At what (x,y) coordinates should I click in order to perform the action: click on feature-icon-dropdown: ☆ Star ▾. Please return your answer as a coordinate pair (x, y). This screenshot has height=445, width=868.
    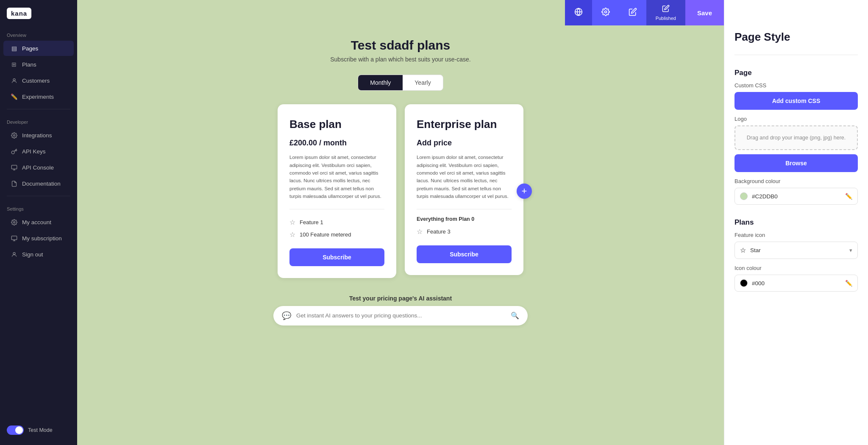
    Looking at the image, I should click on (796, 250).